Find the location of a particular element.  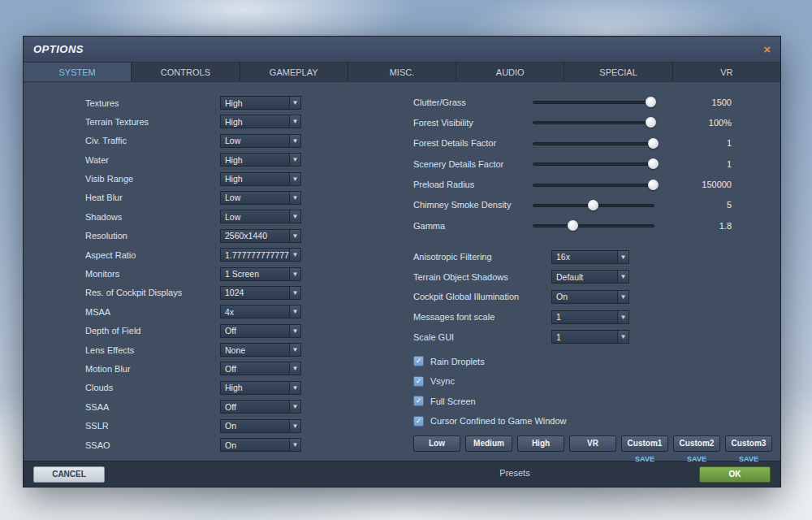

setting-dropdown: None ▼ is located at coordinates (261, 349).